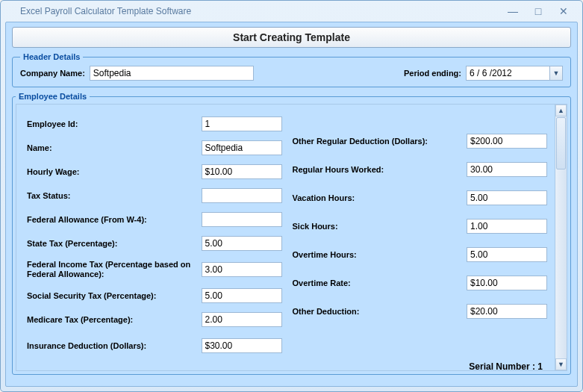 This screenshot has height=392, width=583. What do you see at coordinates (155, 124) in the screenshot?
I see `row-employee-id: Employee Id:` at bounding box center [155, 124].